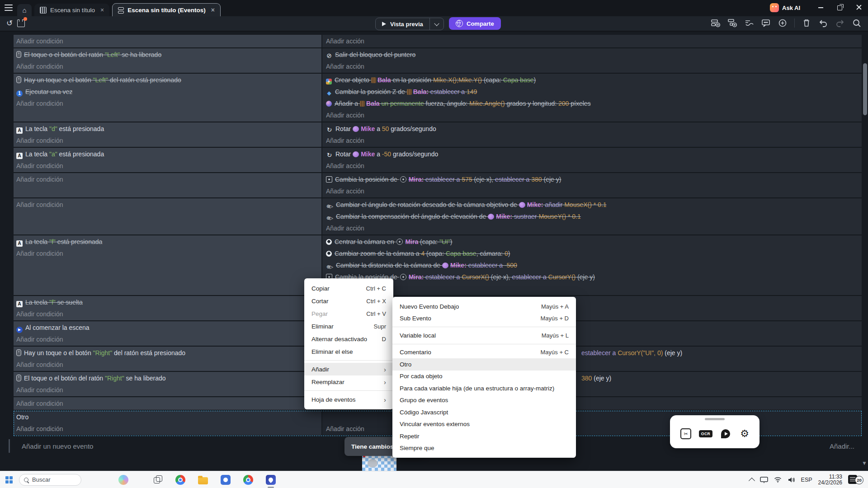 The image size is (868, 488). Describe the element at coordinates (732, 23) in the screenshot. I see `add-subevent-icon` at that location.